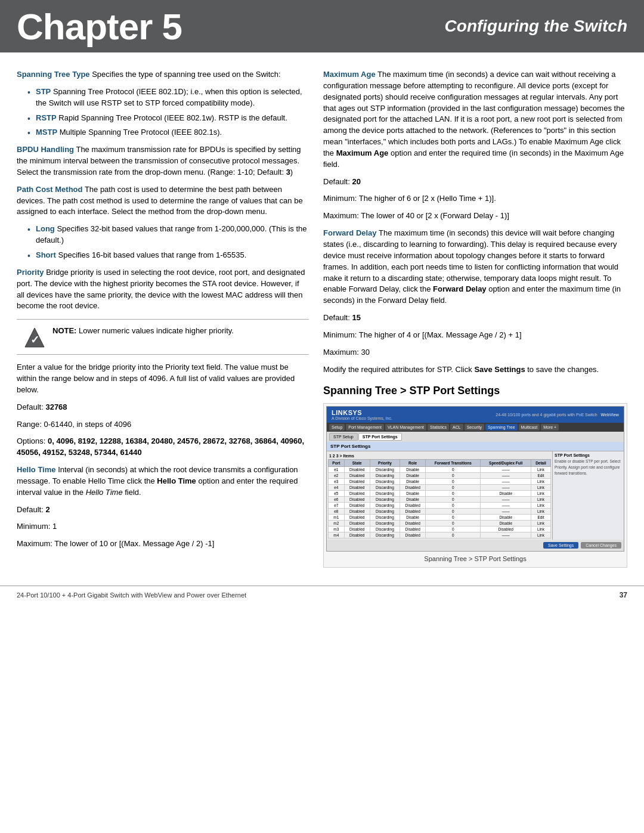 Image resolution: width=644 pixels, height=833 pixels. Describe the element at coordinates (453, 463) in the screenshot. I see `col-fwd: Forward Transitions` at that location.